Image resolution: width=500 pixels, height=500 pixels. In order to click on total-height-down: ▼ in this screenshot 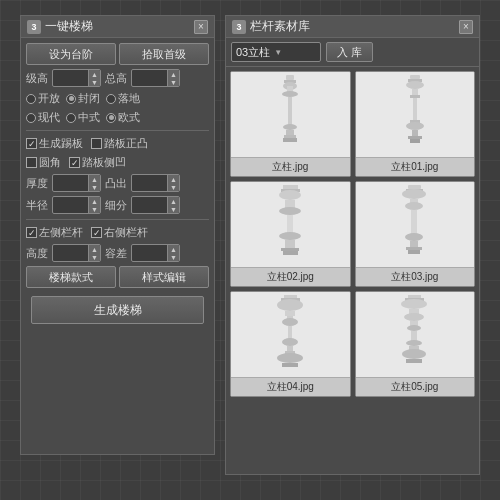, I will do `click(173, 82)`.